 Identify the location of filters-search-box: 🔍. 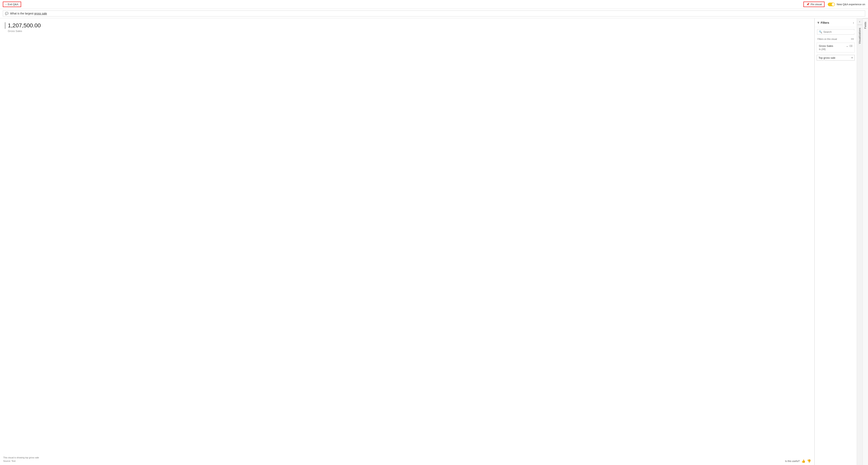
(836, 32).